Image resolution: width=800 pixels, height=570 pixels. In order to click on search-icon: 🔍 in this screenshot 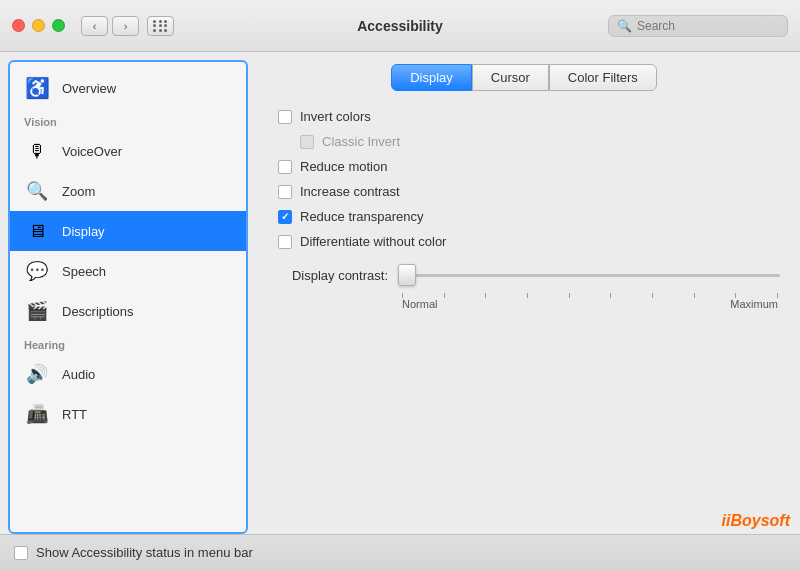, I will do `click(624, 26)`.